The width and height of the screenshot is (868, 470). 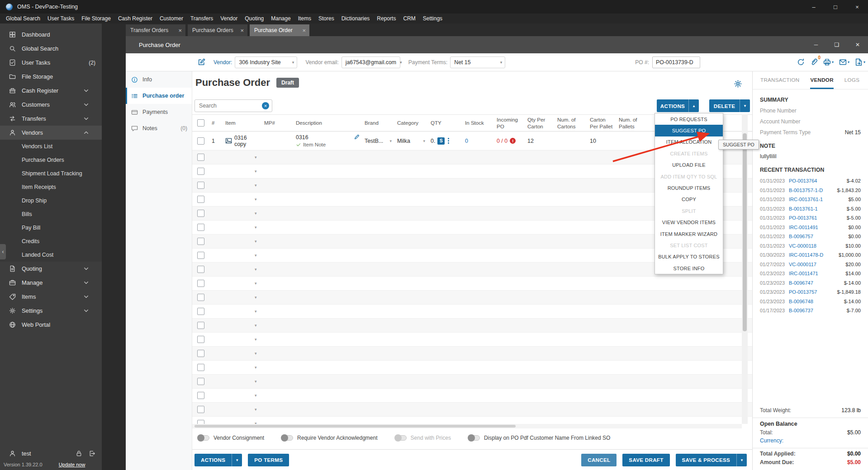 What do you see at coordinates (51, 228) in the screenshot?
I see `sidebar-subitem: Pay Bill` at bounding box center [51, 228].